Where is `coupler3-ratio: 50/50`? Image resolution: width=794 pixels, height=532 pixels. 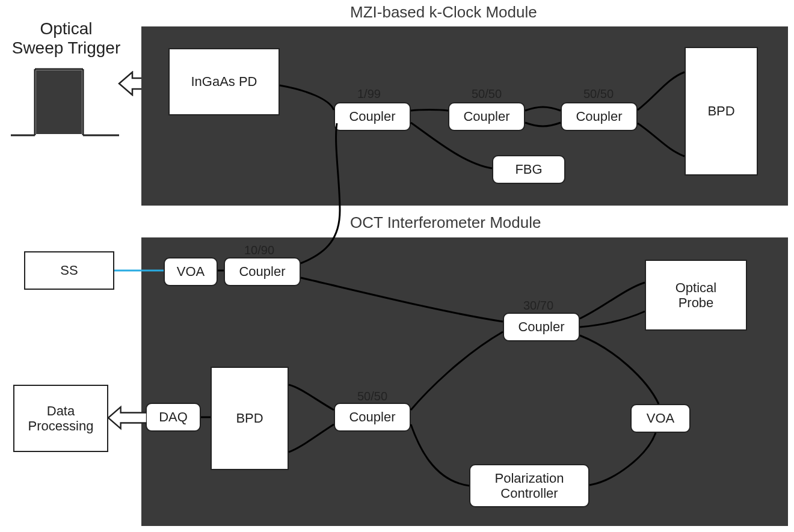 coupler3-ratio: 50/50 is located at coordinates (599, 94).